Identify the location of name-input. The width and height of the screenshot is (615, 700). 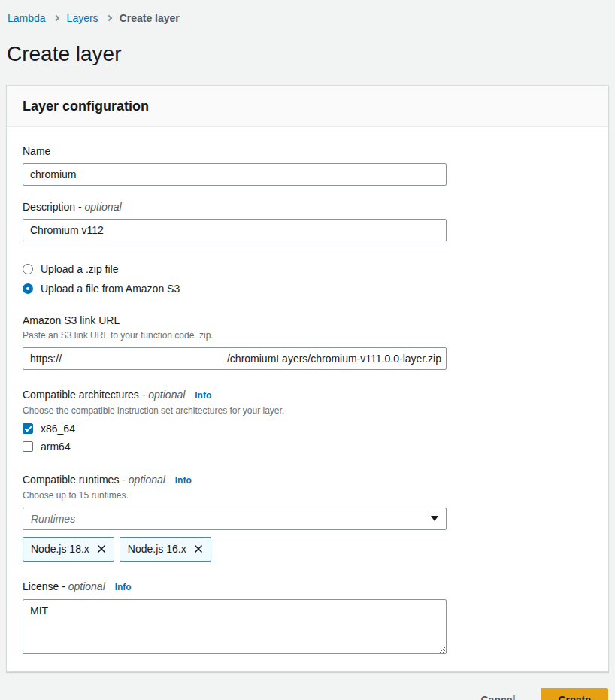
(235, 174).